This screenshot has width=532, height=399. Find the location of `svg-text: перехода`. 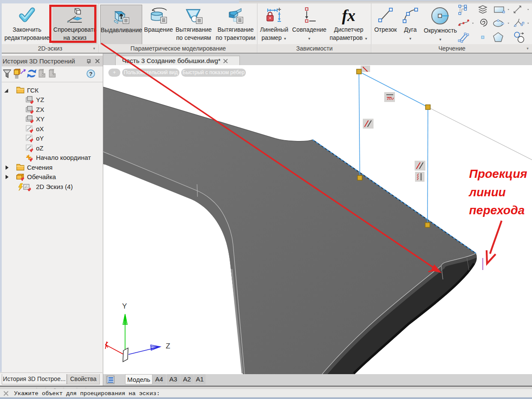

svg-text: перехода is located at coordinates (497, 210).